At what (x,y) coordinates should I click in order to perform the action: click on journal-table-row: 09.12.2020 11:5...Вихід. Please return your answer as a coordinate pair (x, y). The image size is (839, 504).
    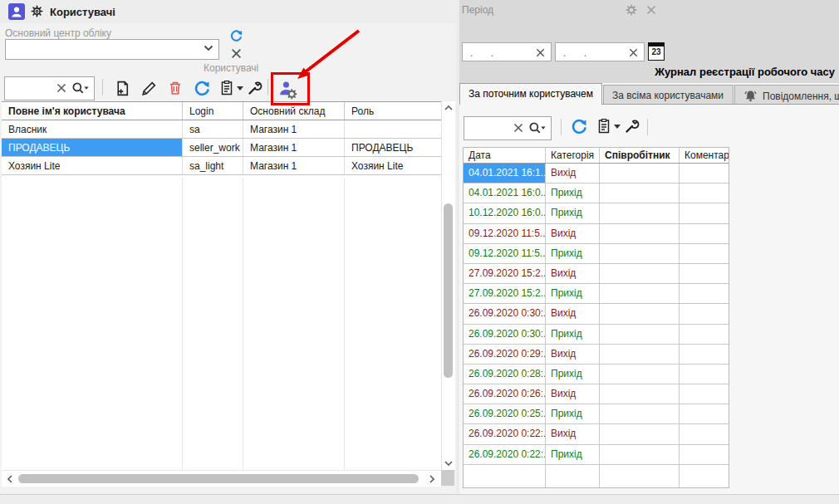
    Looking at the image, I should click on (596, 234).